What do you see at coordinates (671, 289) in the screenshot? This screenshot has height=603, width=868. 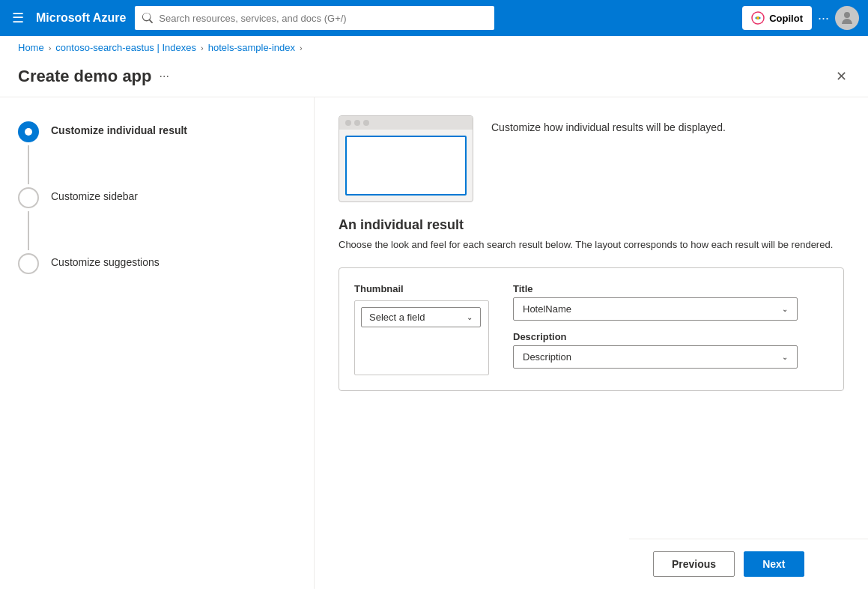 I see `title-label: Title` at bounding box center [671, 289].